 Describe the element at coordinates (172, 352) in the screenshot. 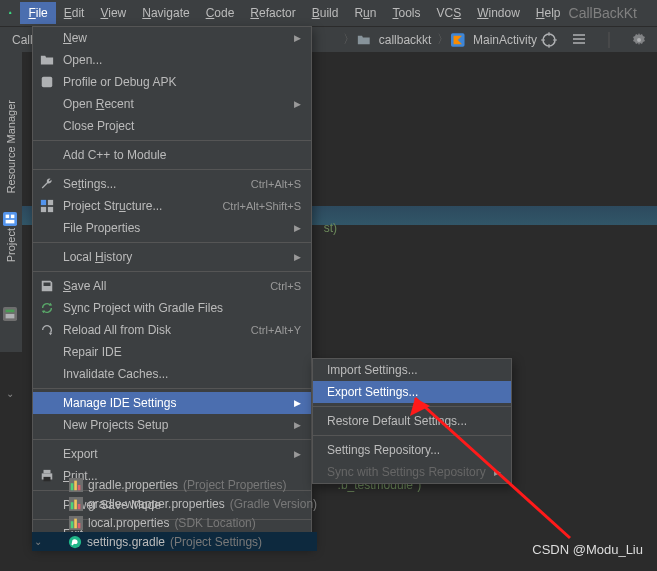

I see `menu-item-repair-ide: Repair IDE` at that location.